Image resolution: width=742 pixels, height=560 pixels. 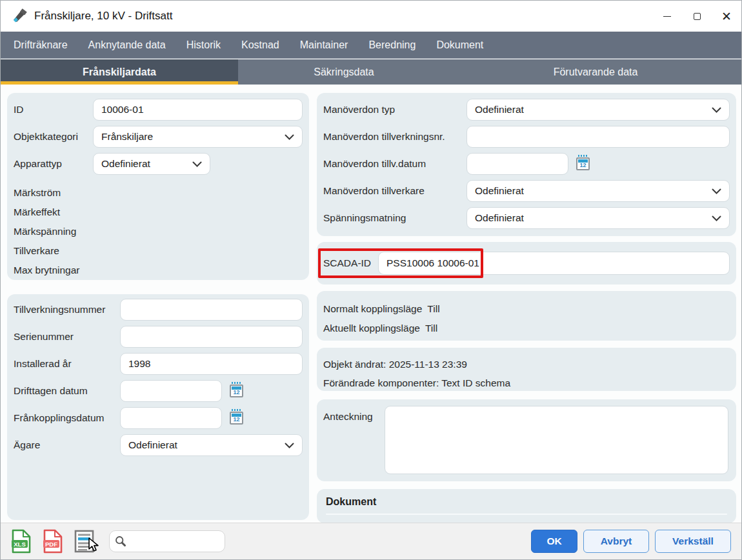 What do you see at coordinates (53, 110) in the screenshot?
I see `id-label: ID` at bounding box center [53, 110].